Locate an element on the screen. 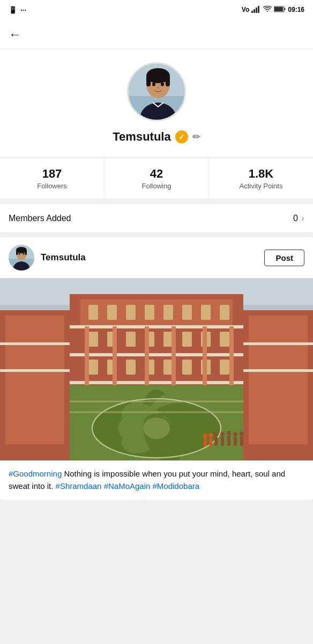 This screenshot has width=313, height=644. hashtag-namoagain: #NaMoAgain is located at coordinates (128, 486).